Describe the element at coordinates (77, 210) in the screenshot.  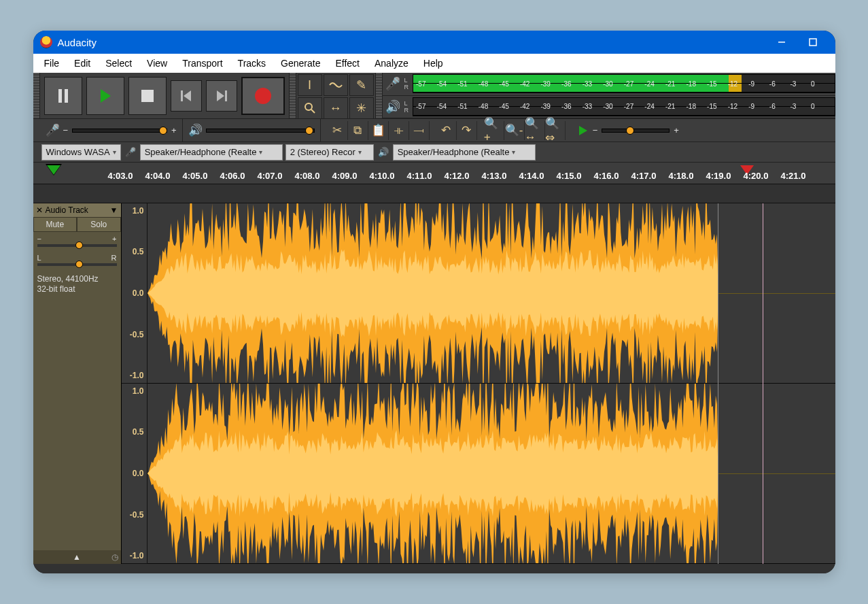
I see `track-header: ✕ Audio Track ▼` at that location.